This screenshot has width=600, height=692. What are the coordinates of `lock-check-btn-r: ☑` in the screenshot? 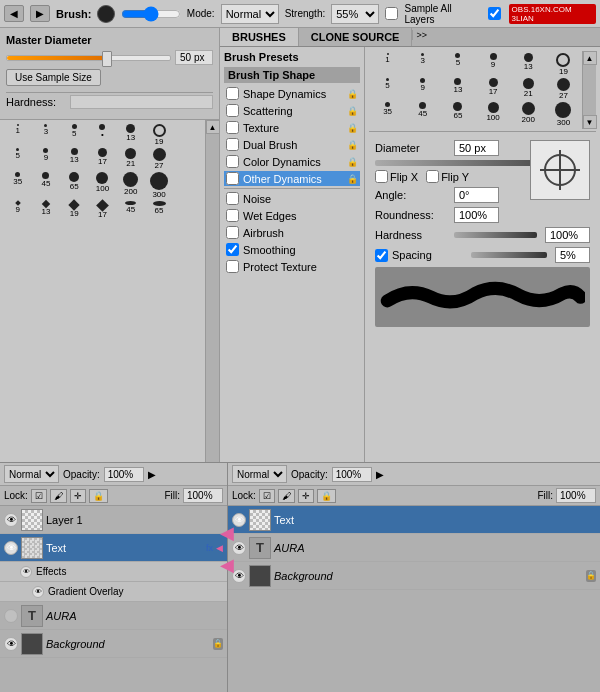 It's located at (267, 496).